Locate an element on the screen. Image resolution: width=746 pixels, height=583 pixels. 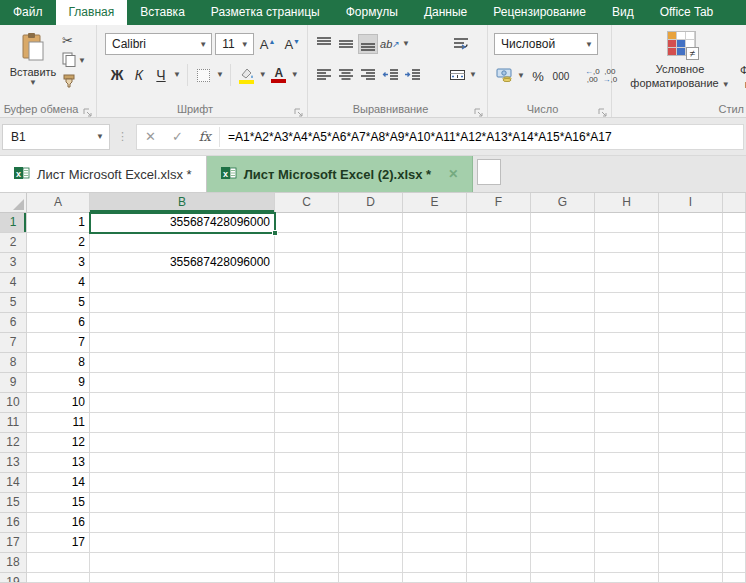
row-header-17: 17 is located at coordinates (14, 543).